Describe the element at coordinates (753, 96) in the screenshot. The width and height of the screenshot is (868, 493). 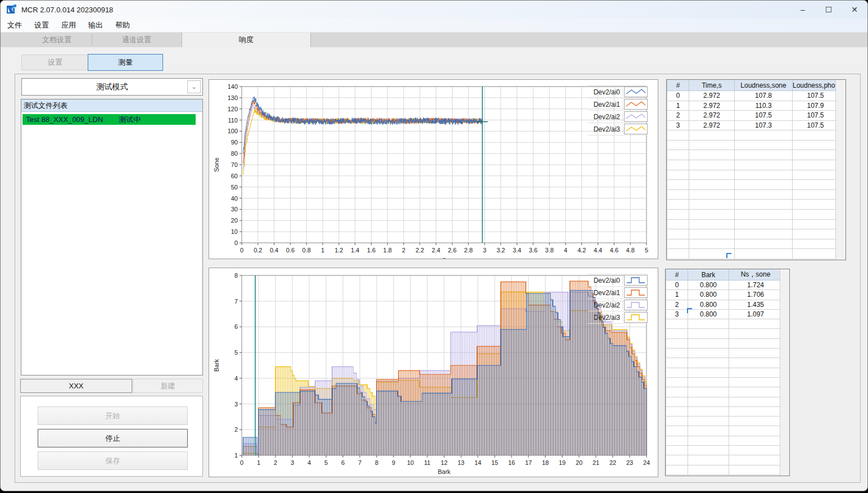
I see `table-row: 02.972107.8107.5` at that location.